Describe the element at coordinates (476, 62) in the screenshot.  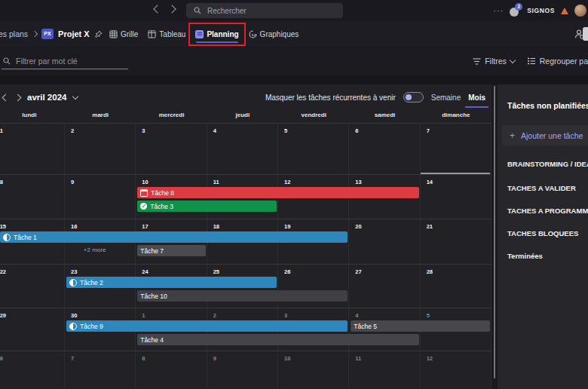
I see `filter-icon` at that location.